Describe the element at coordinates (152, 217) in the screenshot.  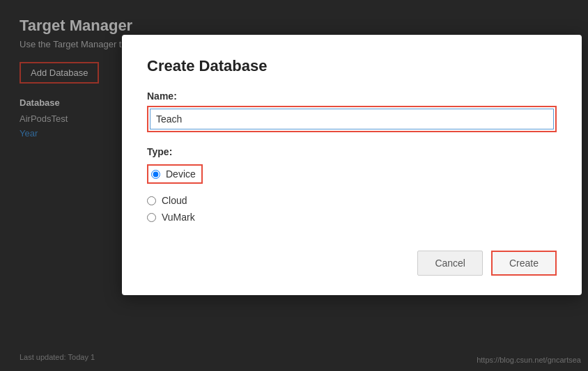
I see `vumark-radio` at that location.